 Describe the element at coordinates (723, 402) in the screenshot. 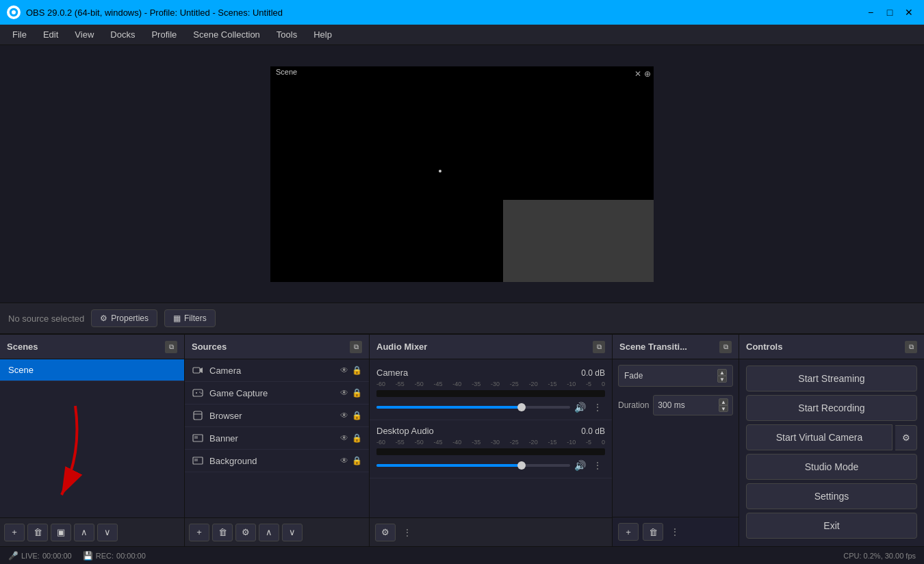

I see `duration-spinner-up: ▲` at that location.